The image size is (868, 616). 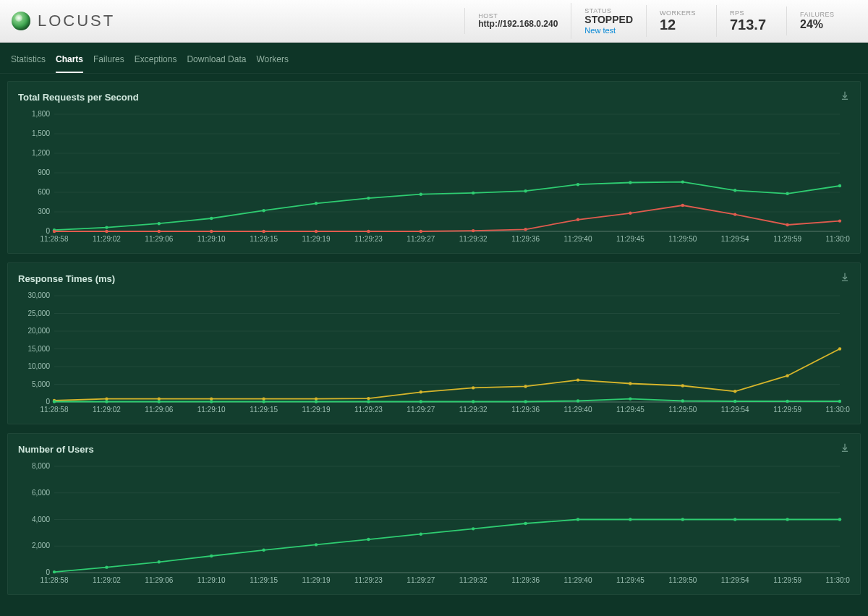 What do you see at coordinates (609, 20) in the screenshot?
I see `status-value: STOPPED` at bounding box center [609, 20].